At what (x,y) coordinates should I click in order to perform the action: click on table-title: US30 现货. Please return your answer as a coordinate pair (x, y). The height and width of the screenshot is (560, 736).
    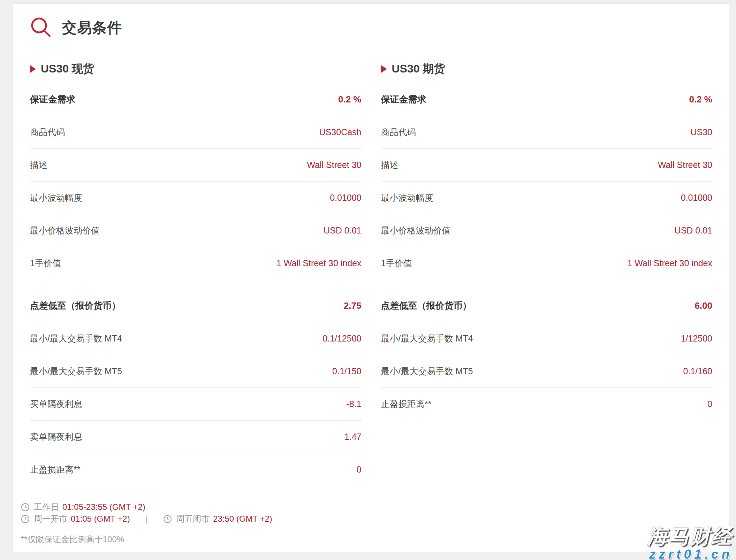
    Looking at the image, I should click on (68, 69).